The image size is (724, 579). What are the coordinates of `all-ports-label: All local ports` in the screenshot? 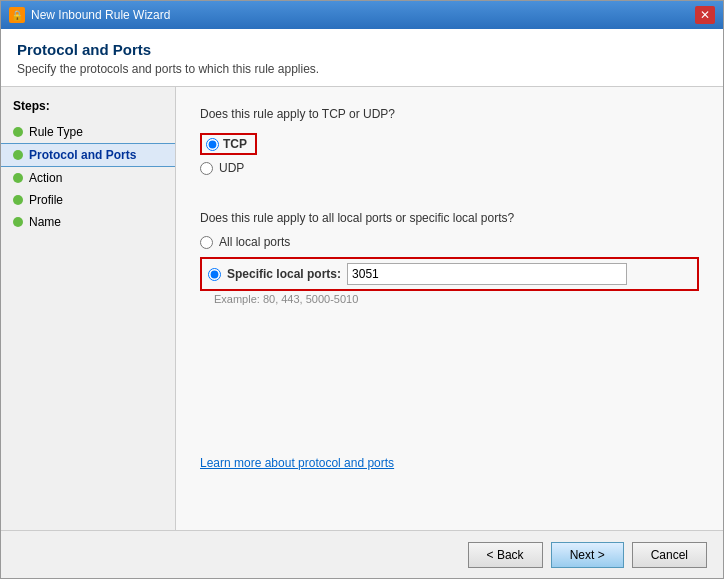 It's located at (254, 242).